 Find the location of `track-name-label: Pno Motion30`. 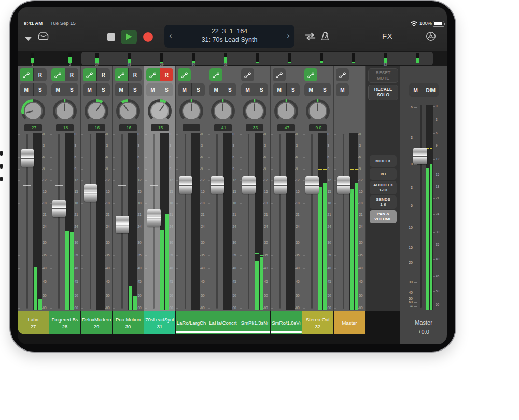

track-name-label: Pno Motion30 is located at coordinates (128, 323).